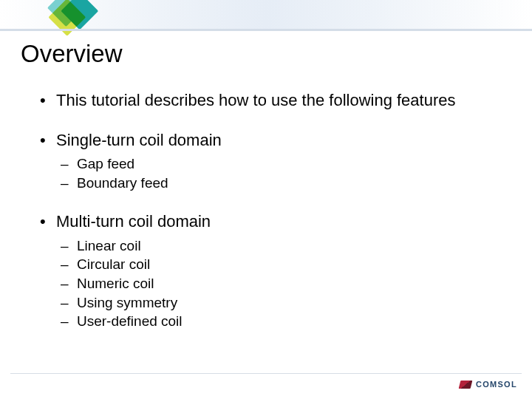  Describe the element at coordinates (466, 384) in the screenshot. I see `logo-flag-icon` at that location.